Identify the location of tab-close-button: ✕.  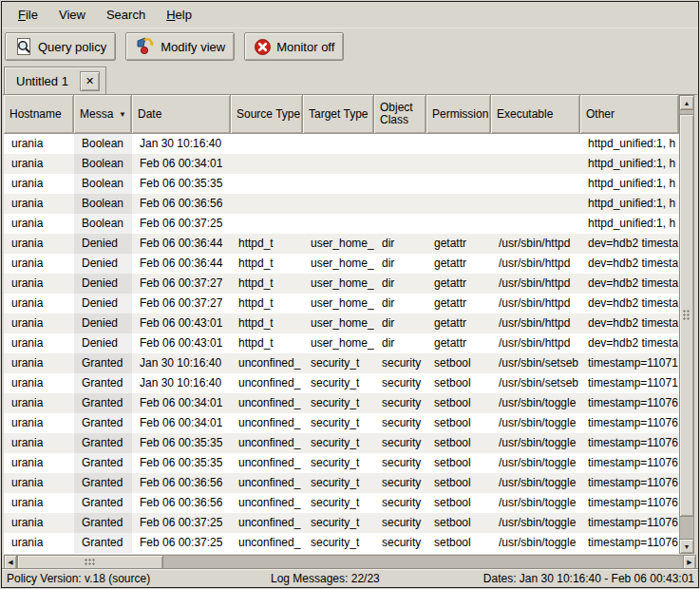
(89, 82).